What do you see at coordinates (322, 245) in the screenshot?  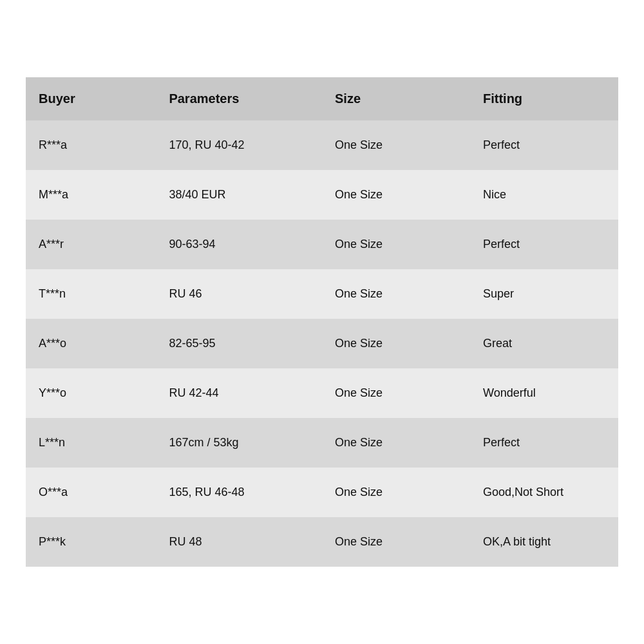 I see `table-row: A***r90-63-94One SizePerfect` at bounding box center [322, 245].